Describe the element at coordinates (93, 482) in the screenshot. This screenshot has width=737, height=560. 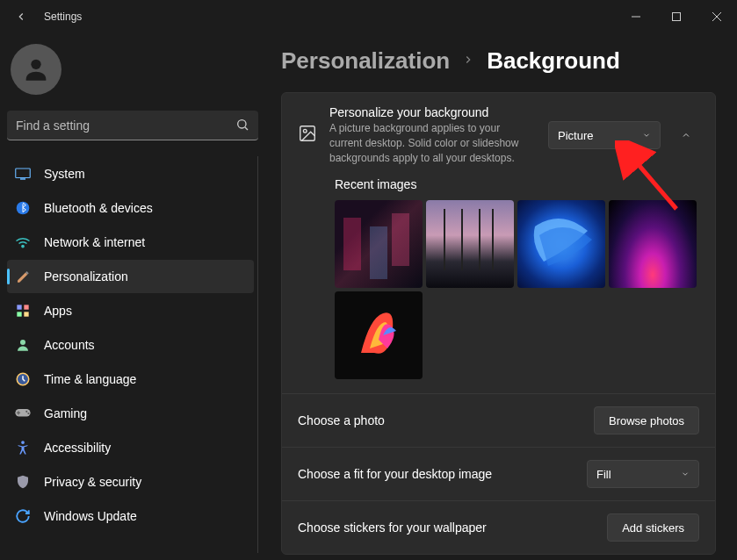
I see `sidebar-item-label: Privacy & security` at that location.